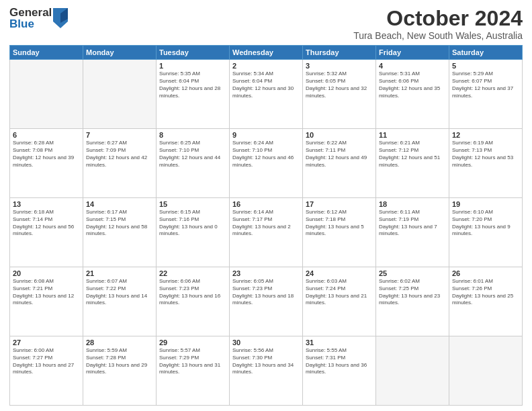 This screenshot has height=411, width=532. I want to click on day-info: Sunrise: 5:57 AMSunset: 7:29 PMDaylight:…, so click(193, 361).